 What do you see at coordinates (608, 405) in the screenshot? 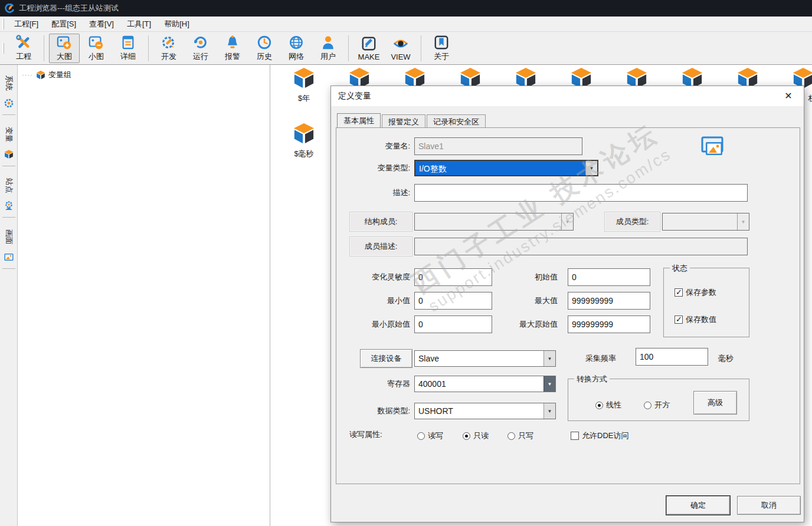
I see `linear-radio-row: 线性` at bounding box center [608, 405].